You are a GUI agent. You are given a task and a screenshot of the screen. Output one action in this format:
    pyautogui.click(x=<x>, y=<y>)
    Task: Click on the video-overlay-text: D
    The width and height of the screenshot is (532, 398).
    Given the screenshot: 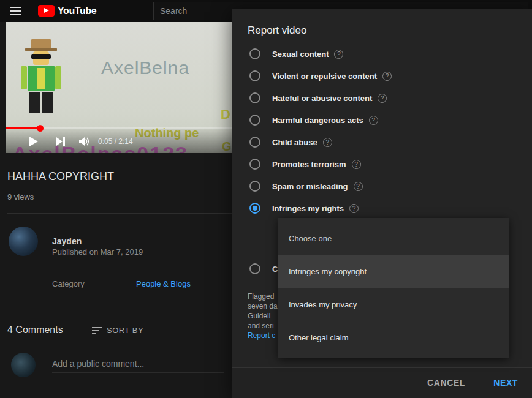 What is the action you would take?
    pyautogui.click(x=226, y=115)
    